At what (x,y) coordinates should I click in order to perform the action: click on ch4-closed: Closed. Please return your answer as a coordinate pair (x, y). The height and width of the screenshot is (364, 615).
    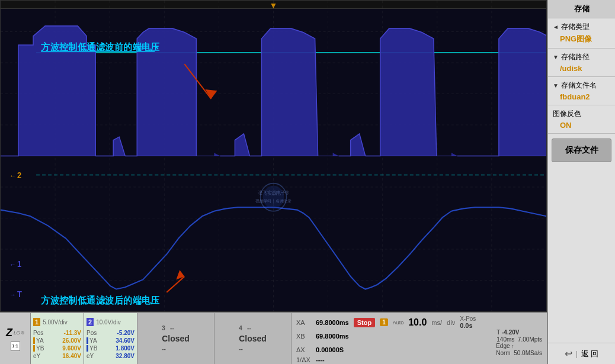
    Looking at the image, I should click on (252, 339).